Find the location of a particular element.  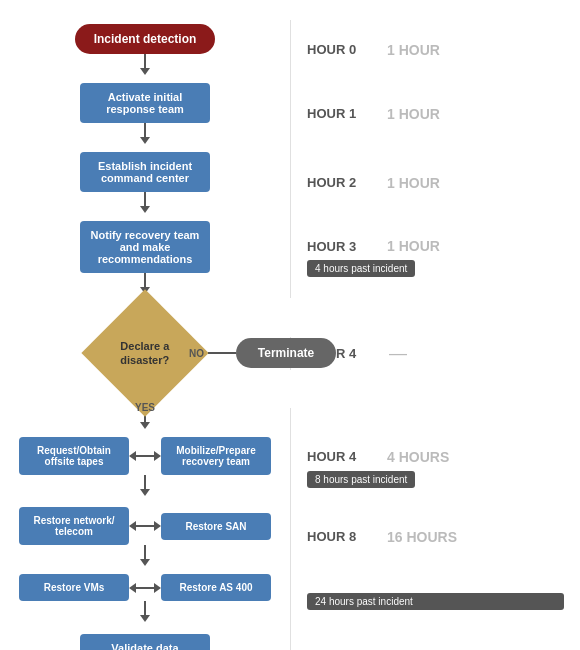

badge-7: 24 hours past incident is located at coordinates (436, 602).